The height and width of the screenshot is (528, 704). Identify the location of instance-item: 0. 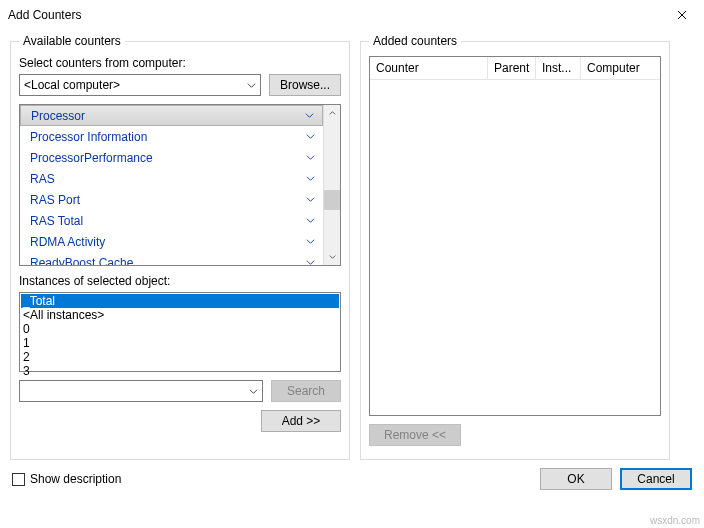
(180, 329).